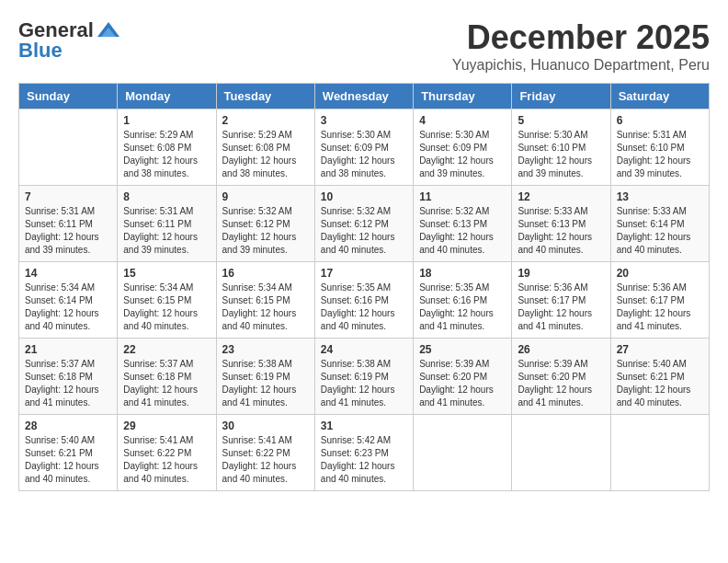 The height and width of the screenshot is (563, 728). What do you see at coordinates (68, 300) in the screenshot?
I see `calendar-cell: 14Sunrise: 5:34 AM Sunset: 6:14 PM Dayli…` at bounding box center [68, 300].